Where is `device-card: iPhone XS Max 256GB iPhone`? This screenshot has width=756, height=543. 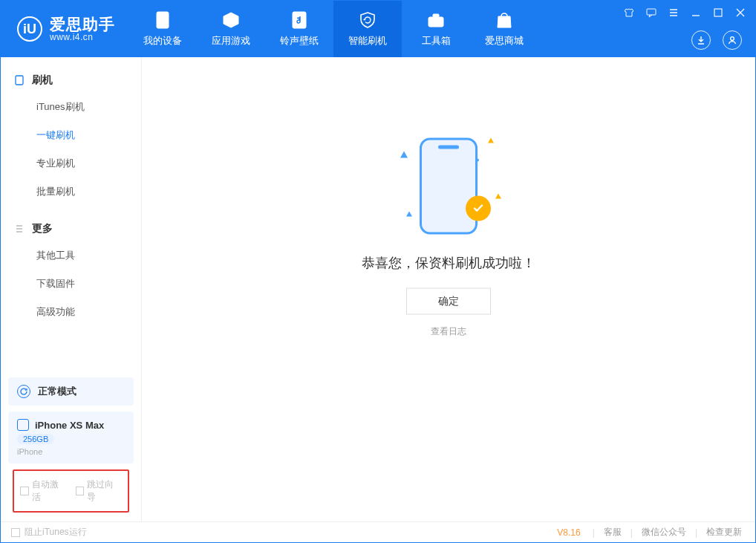 device-card: iPhone XS Max 256GB iPhone is located at coordinates (71, 438).